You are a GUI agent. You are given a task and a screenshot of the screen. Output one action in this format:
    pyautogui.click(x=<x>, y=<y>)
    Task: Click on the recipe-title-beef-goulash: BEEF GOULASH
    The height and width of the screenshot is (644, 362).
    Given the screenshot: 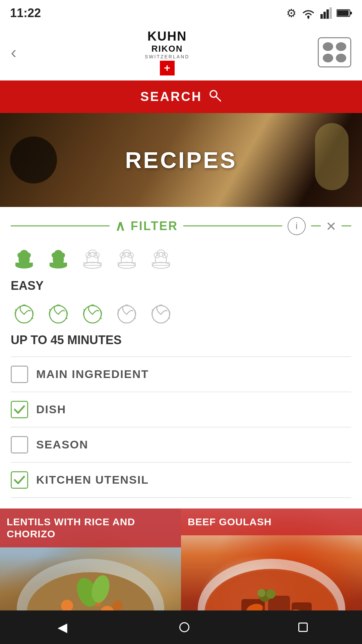 What is the action you would take?
    pyautogui.click(x=230, y=522)
    